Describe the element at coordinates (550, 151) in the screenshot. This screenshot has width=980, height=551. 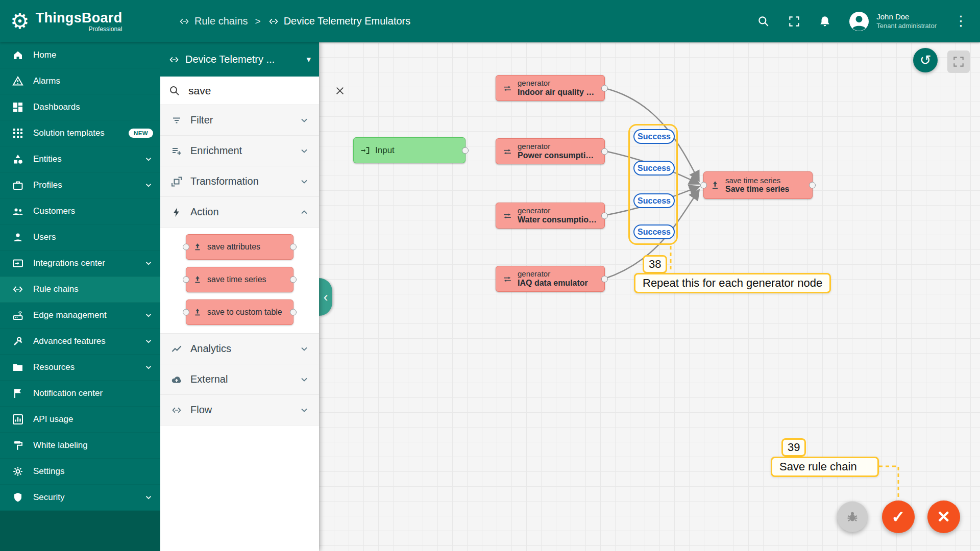
I see `generator-node-power-consumption: generator Power consumption d…` at that location.